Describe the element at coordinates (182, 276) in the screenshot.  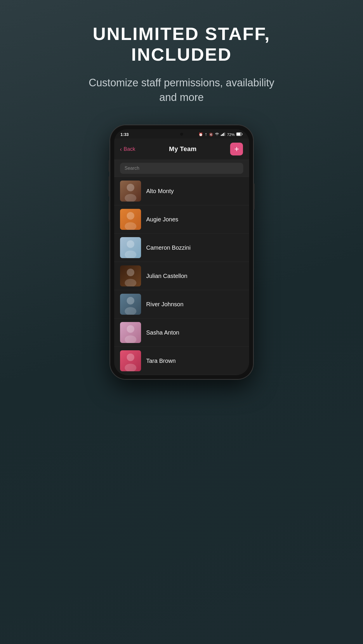
I see `team-list: Alto Monty Augie Jones Cameron Bozzini` at that location.